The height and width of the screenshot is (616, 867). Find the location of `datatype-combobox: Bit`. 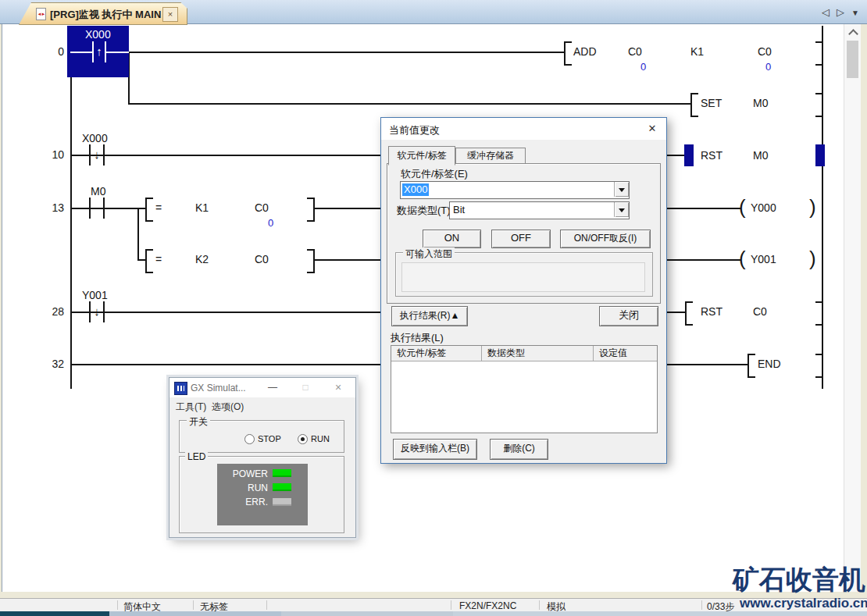

datatype-combobox: Bit is located at coordinates (539, 211).